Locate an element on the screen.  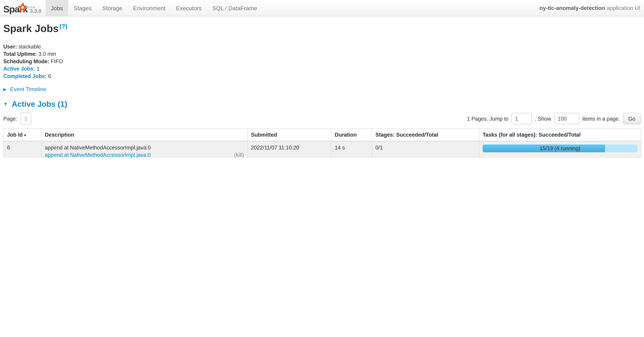
application-name-bold: ny-tlc-anomaly-detection is located at coordinates (572, 8).